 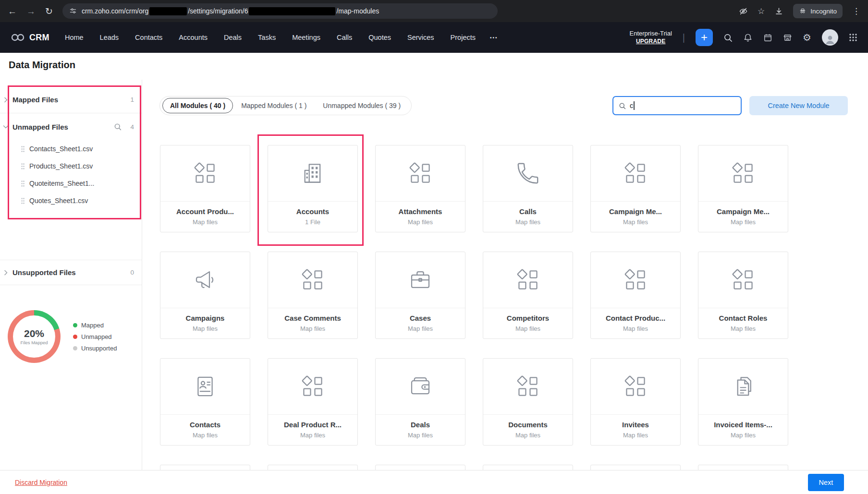 What do you see at coordinates (379, 37) in the screenshot?
I see `nav-item-quotes: Quotes` at bounding box center [379, 37].